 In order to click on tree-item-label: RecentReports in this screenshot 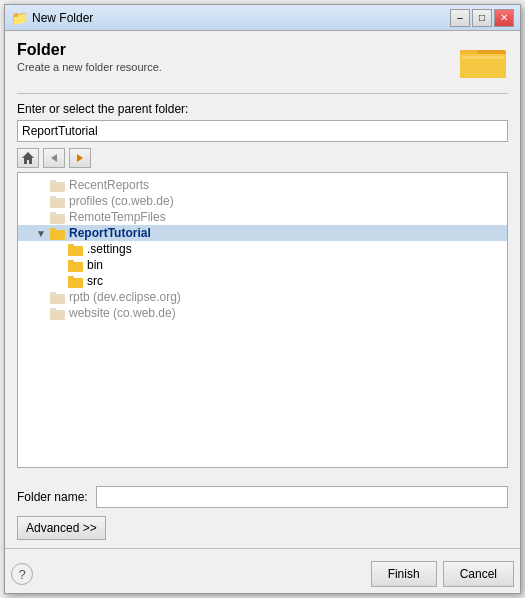, I will do `click(109, 185)`.